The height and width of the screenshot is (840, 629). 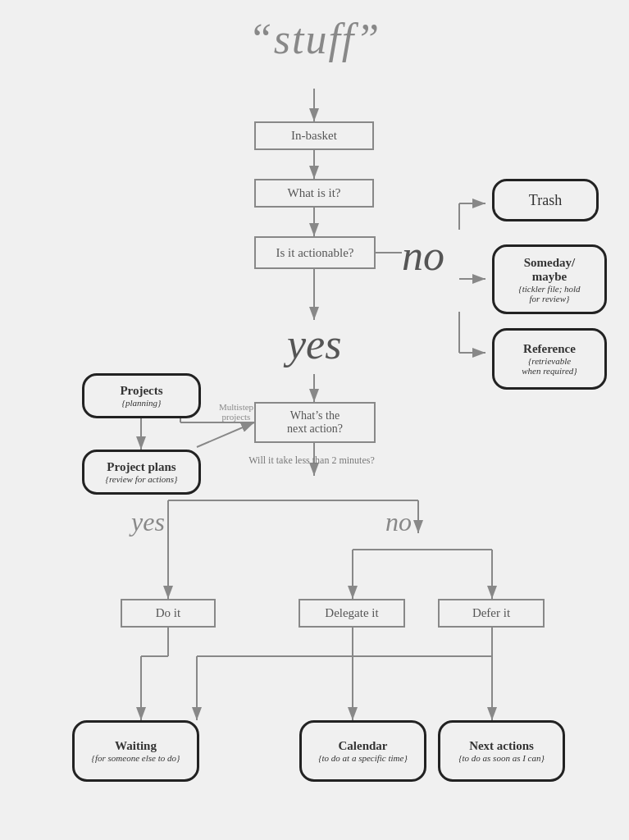 What do you see at coordinates (236, 412) in the screenshot?
I see `multistep-label: Multistep projects` at bounding box center [236, 412].